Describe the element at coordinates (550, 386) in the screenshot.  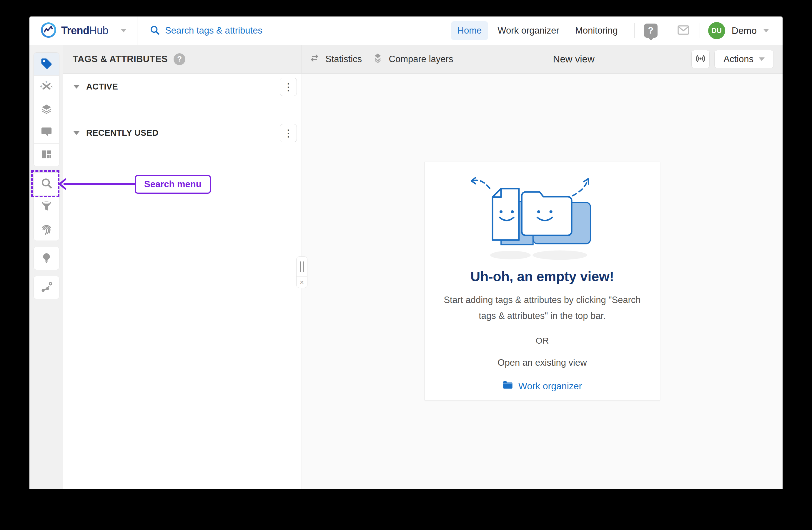
I see `work-organizer-link-label: Work organizer` at that location.